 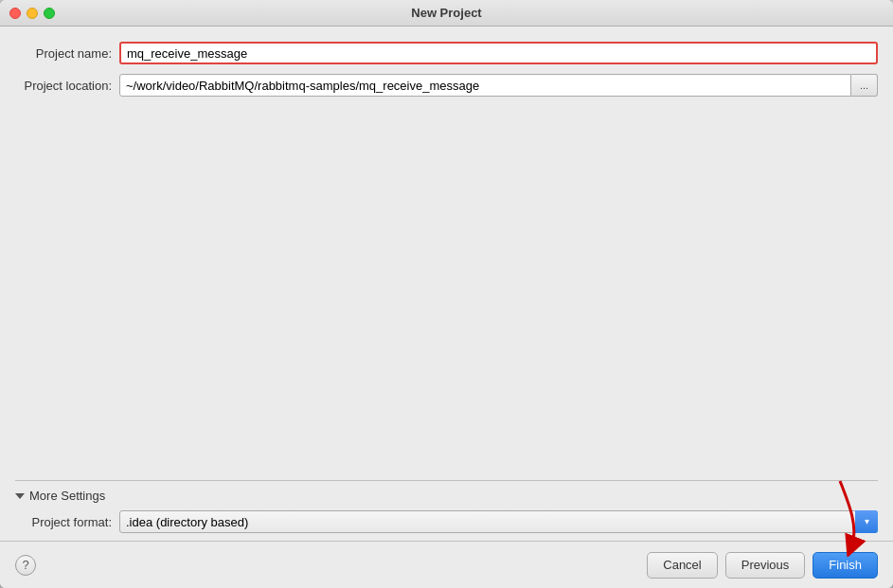 I want to click on window-title: New Project, so click(x=446, y=13).